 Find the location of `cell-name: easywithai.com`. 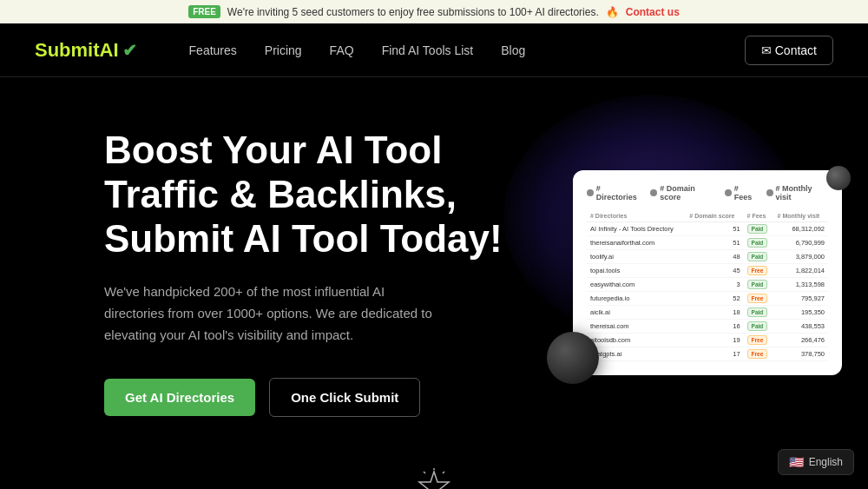

cell-name: easywithai.com is located at coordinates (636, 285).